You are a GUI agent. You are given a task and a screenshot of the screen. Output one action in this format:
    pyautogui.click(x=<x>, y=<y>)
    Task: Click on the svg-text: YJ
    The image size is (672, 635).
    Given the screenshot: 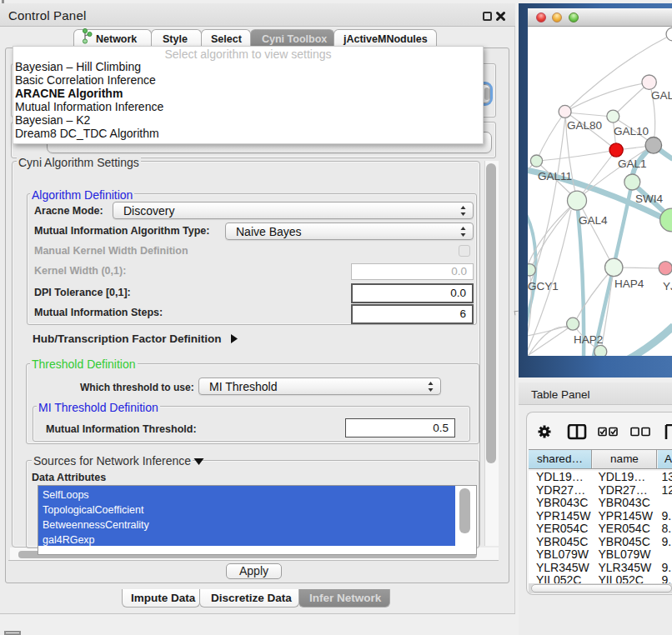 What is the action you would take?
    pyautogui.click(x=667, y=287)
    